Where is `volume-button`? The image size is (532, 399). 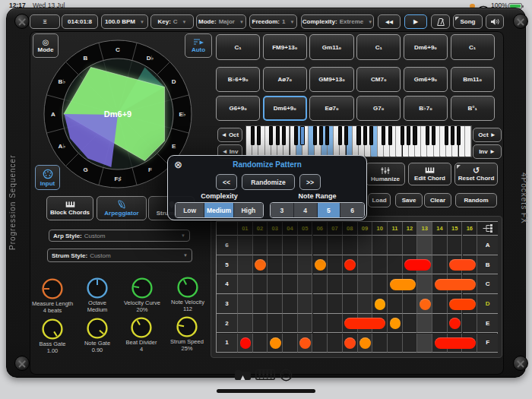 volume-button is located at coordinates (495, 21).